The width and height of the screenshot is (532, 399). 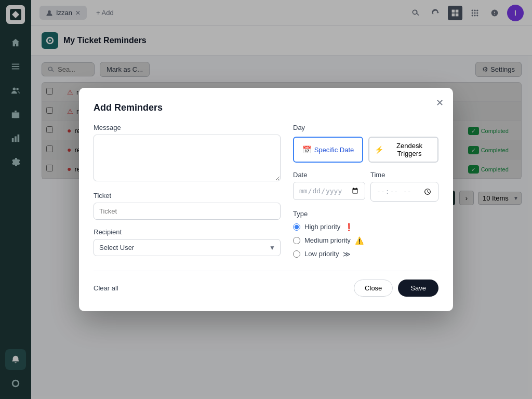 I want to click on low-priority-label: Low priority, so click(x=322, y=254).